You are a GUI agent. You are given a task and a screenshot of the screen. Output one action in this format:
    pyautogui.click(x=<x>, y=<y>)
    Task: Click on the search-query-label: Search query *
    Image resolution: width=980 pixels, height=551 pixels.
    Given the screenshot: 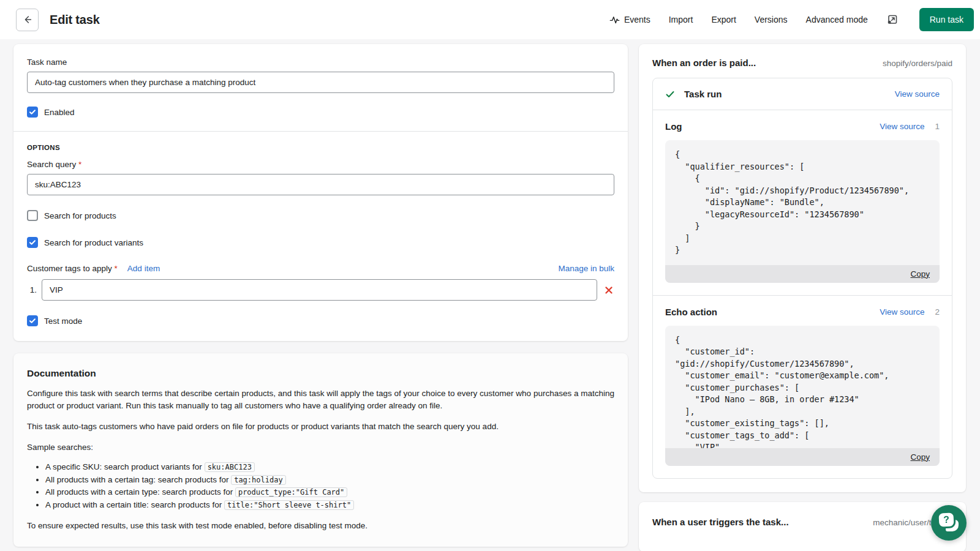 What is the action you would take?
    pyautogui.click(x=321, y=164)
    